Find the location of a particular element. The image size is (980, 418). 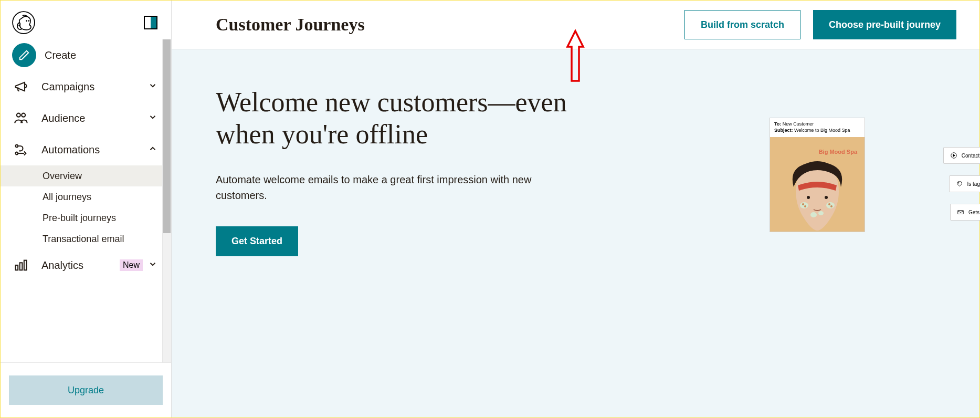

megaphone-icon is located at coordinates (21, 87).